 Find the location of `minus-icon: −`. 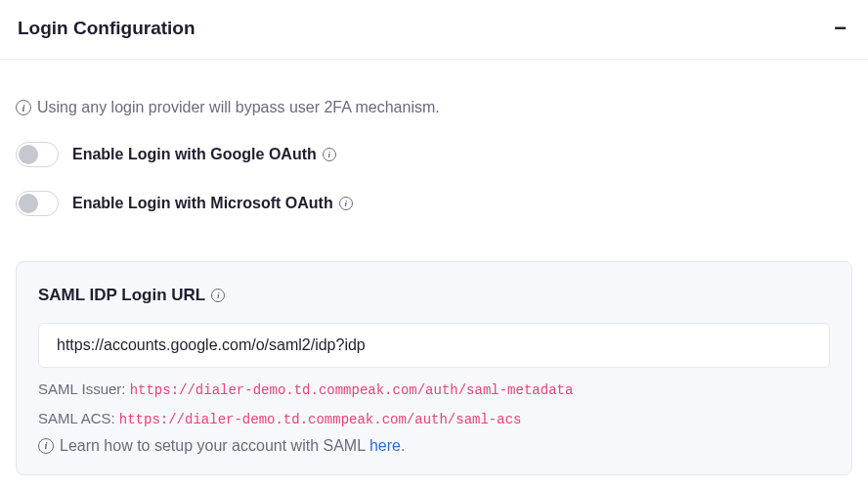

minus-icon: − is located at coordinates (841, 27).